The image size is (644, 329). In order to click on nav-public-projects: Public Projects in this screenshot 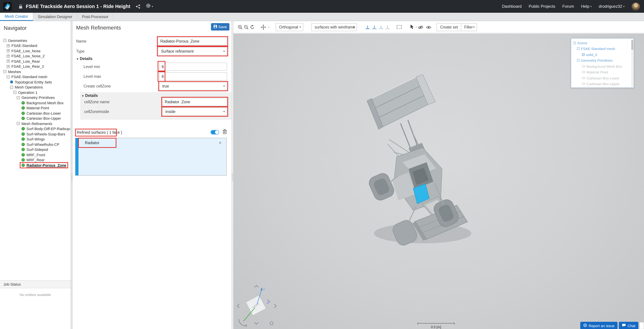, I will do `click(542, 6)`.